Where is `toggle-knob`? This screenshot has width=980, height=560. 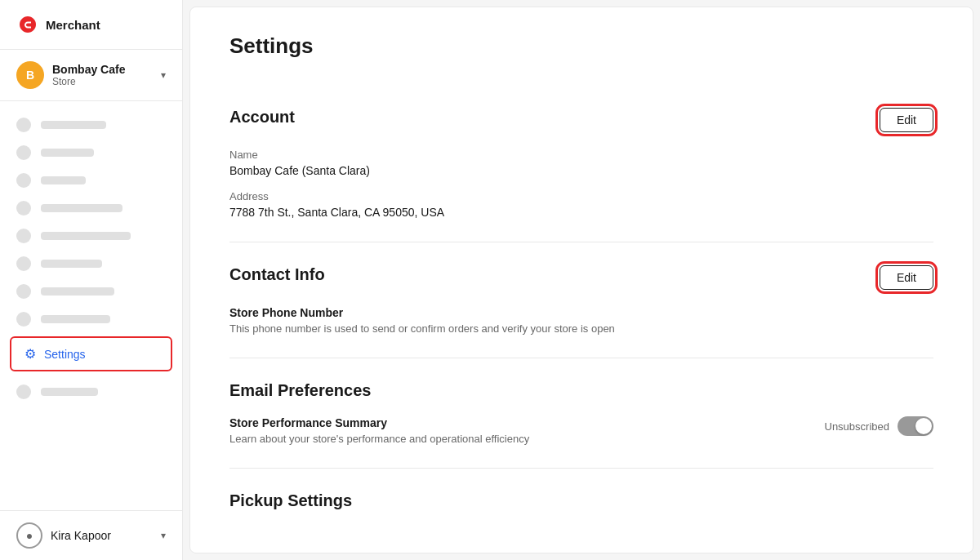
toggle-knob is located at coordinates (924, 426).